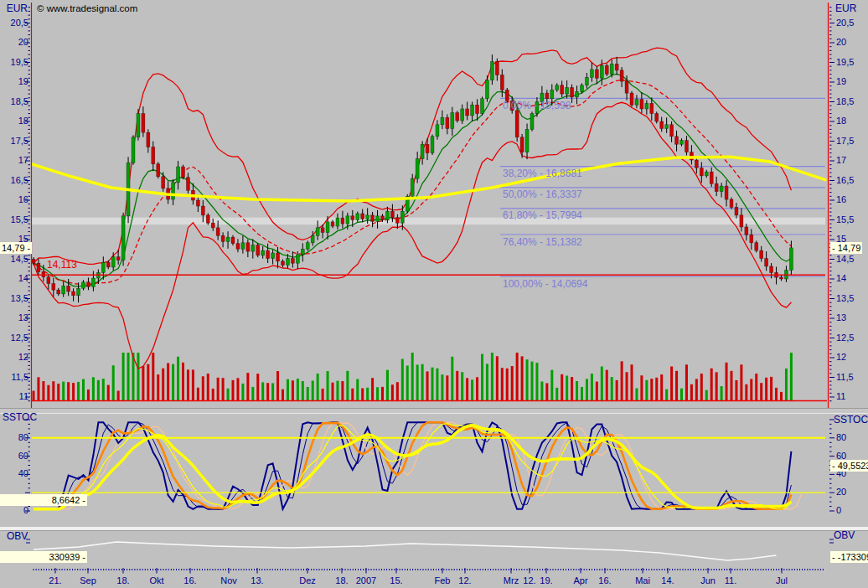  I want to click on obv-value-label-left: 330939 -, so click(44, 557).